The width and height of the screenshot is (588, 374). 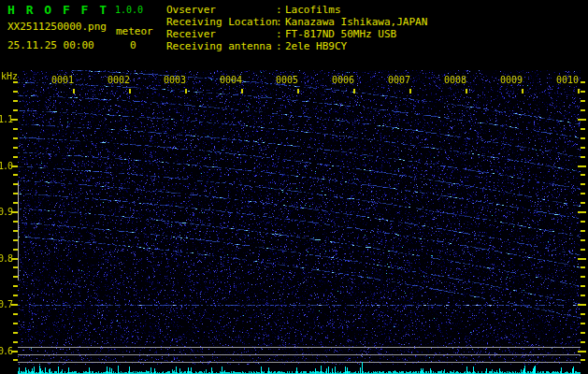 I want to click on x-tick-label: 0007, so click(x=399, y=80).